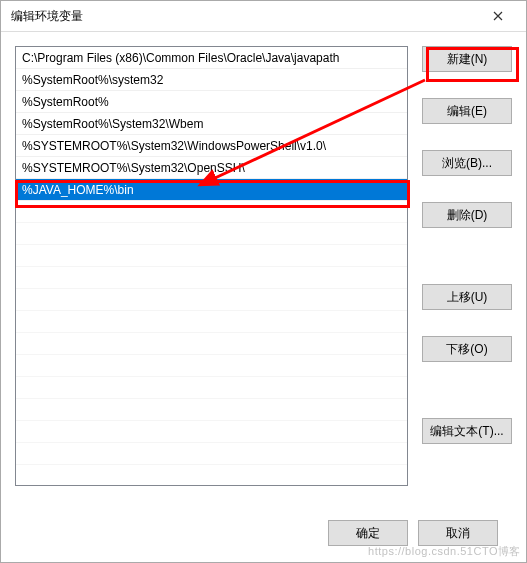 The width and height of the screenshot is (527, 563). Describe the element at coordinates (212, 124) in the screenshot. I see `list-item: %SystemRoot%\System32\Wbem` at that location.